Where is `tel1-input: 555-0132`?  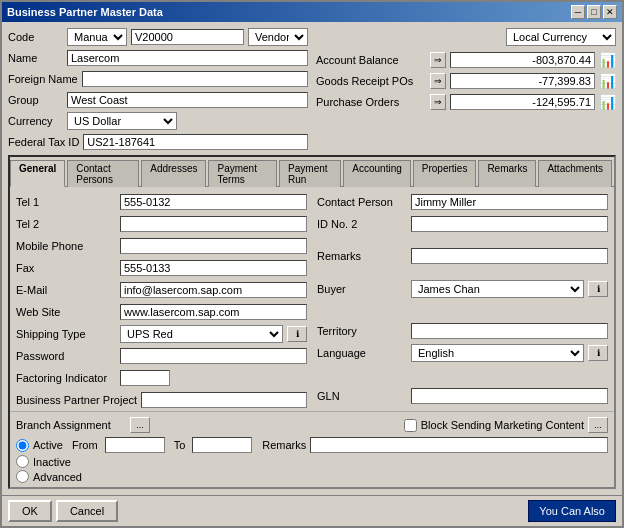
tel1-input: 555-0132 is located at coordinates (214, 202).